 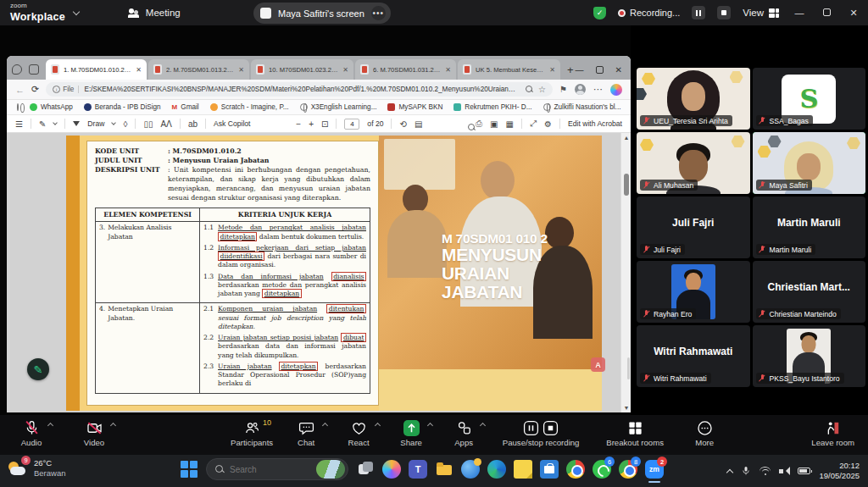 What do you see at coordinates (298, 124) in the screenshot?
I see `zoom-out-icon: −` at bounding box center [298, 124].